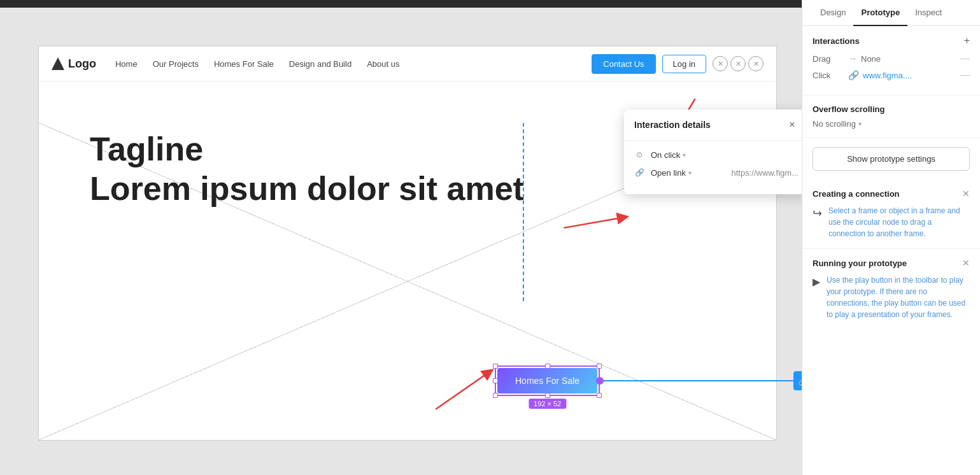 The width and height of the screenshot is (980, 475). I want to click on drag-arrow-icon: →, so click(853, 59).